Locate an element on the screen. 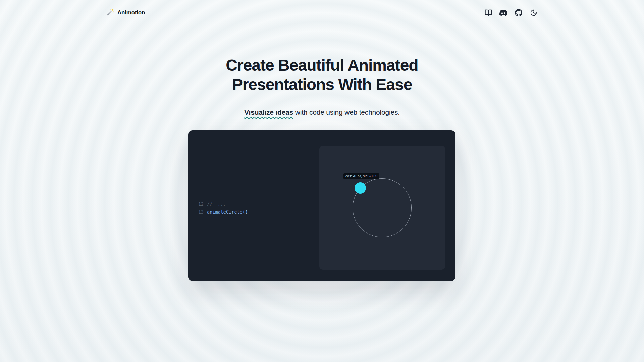 The image size is (644, 362). theme-toggle-button is located at coordinates (534, 13).